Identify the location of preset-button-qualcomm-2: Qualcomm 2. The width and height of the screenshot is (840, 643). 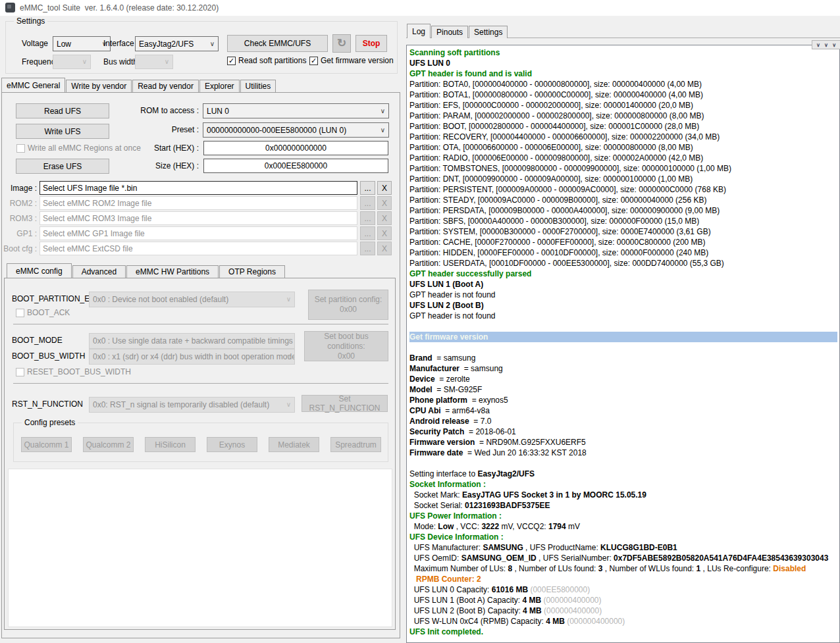
(108, 445).